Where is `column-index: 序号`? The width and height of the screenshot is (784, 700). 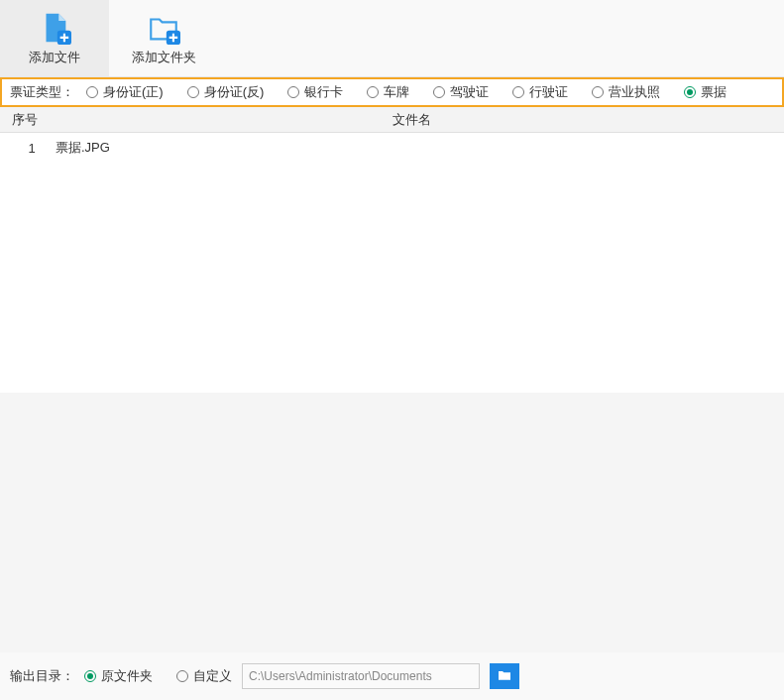 column-index: 序号 is located at coordinates (32, 120).